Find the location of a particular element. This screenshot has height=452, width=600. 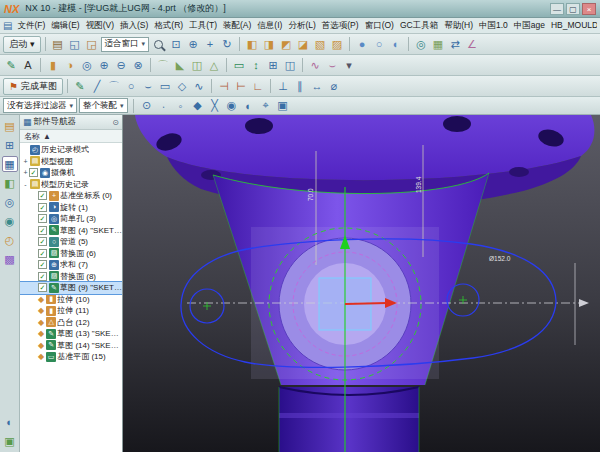

web-browser-icon: ◉ is located at coordinates (10, 221).